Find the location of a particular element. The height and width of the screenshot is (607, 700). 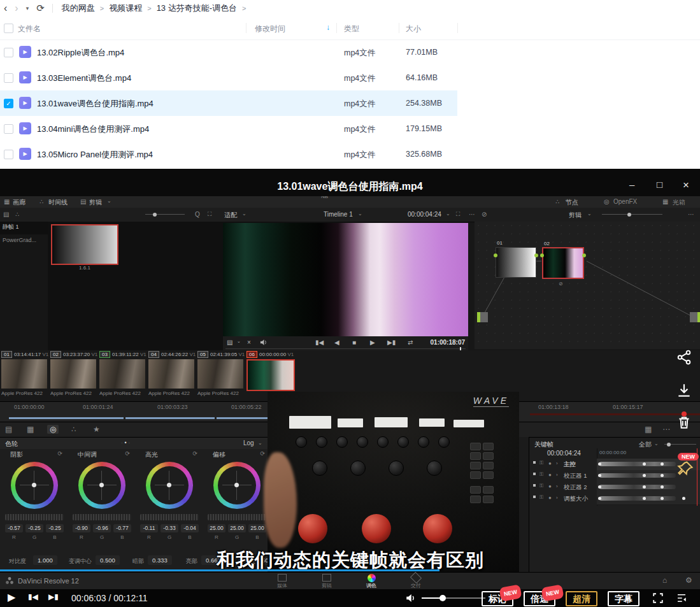

volume-icon is located at coordinates (411, 598).